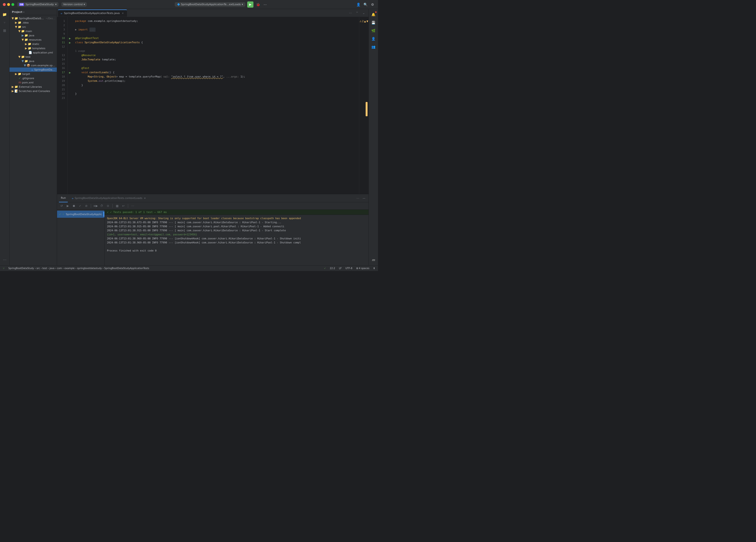 The height and width of the screenshot is (542, 756). What do you see at coordinates (33, 23) in the screenshot?
I see `tree-item-idea: ▶ 📁 .idea` at bounding box center [33, 23].